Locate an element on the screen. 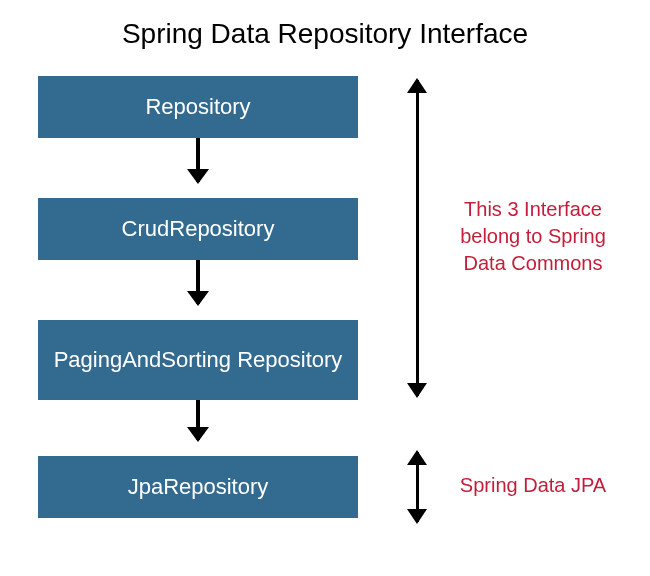  arrow-crud-to-paging is located at coordinates (198, 282).